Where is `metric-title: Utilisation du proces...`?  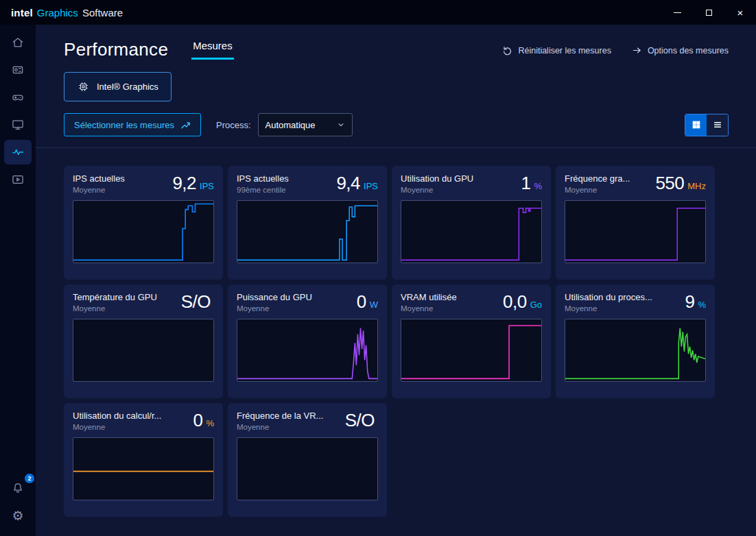 metric-title: Utilisation du proces... is located at coordinates (609, 297).